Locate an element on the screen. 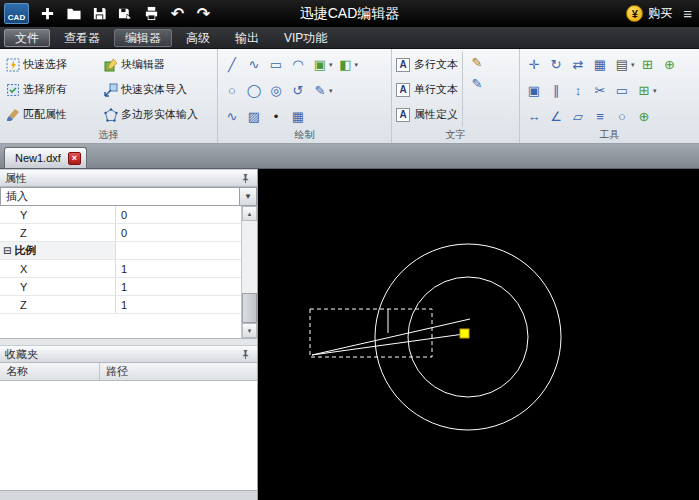 This screenshot has width=699, height=500. donut-icon: ◎ is located at coordinates (276, 91).